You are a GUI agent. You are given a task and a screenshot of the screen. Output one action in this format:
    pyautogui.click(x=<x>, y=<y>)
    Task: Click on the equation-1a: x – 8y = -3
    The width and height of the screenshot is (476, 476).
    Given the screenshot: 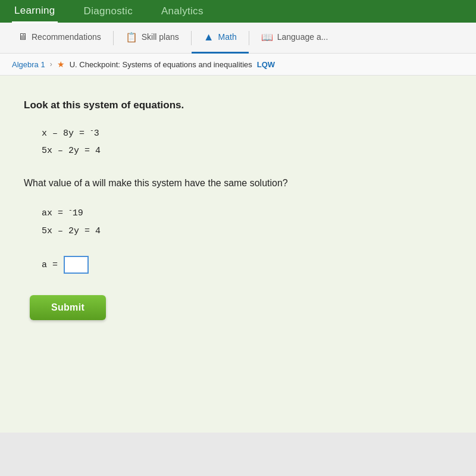 What is the action you would take?
    pyautogui.click(x=247, y=133)
    